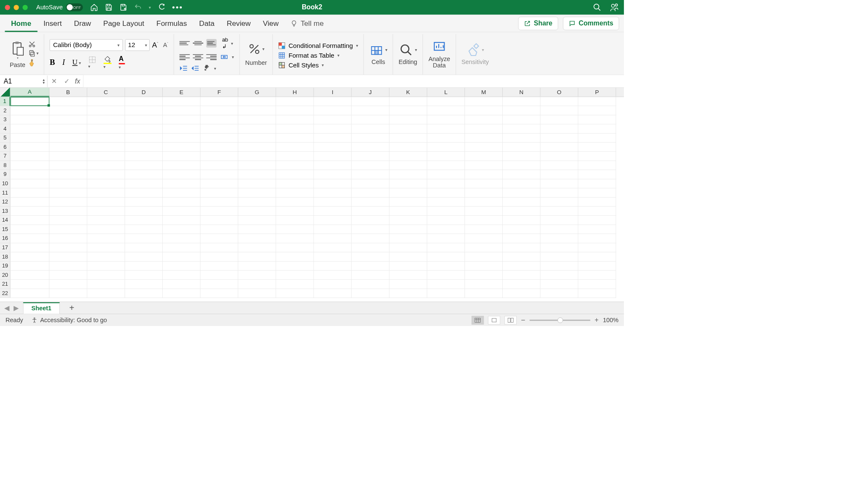 The height and width of the screenshot is (479, 868). I want to click on cell-C15, so click(106, 229).